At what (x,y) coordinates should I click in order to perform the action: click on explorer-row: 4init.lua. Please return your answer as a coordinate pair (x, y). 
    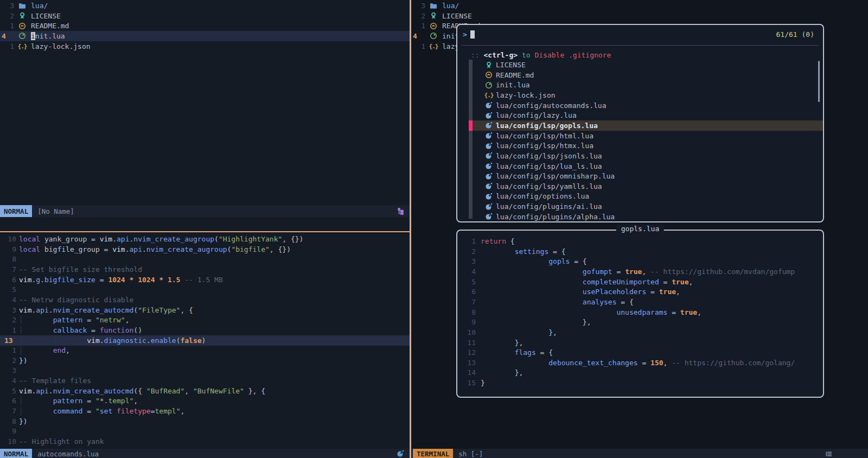
    Looking at the image, I should click on (205, 36).